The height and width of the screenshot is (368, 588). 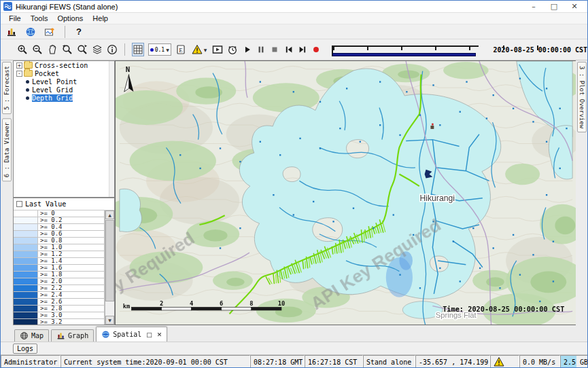 What do you see at coordinates (15, 18) in the screenshot?
I see `menu-file: File` at bounding box center [15, 18].